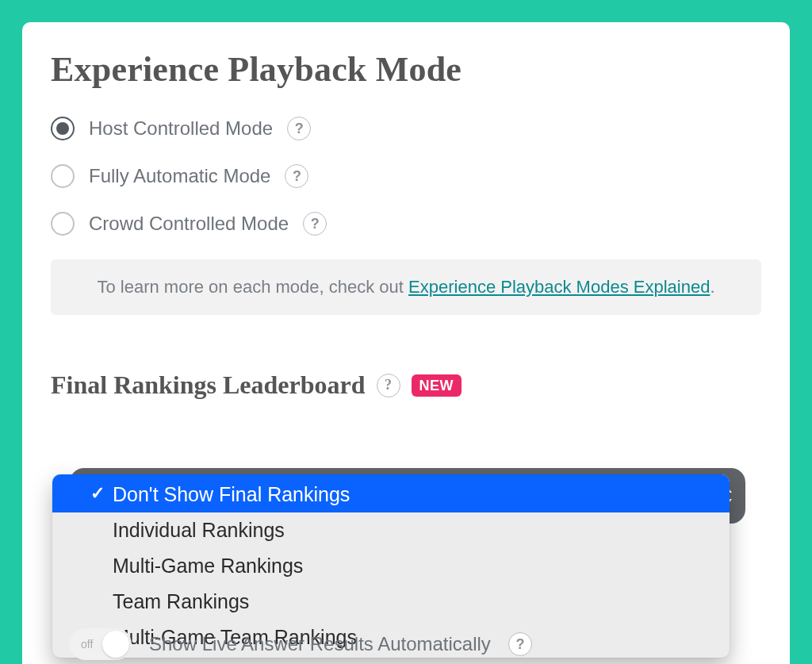  I want to click on info-banner: To learn more on each mode, check out Ex…, so click(406, 287).